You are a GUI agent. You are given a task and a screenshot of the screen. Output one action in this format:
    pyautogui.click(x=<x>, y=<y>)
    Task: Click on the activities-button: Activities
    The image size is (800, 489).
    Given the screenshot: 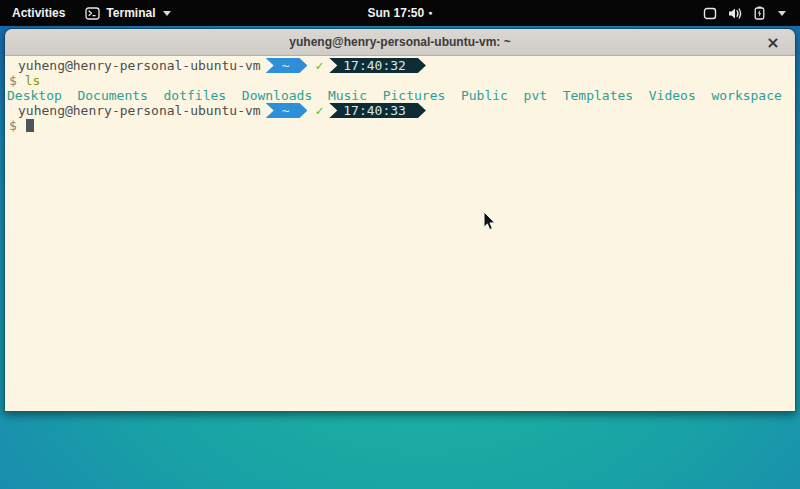 What is the action you would take?
    pyautogui.click(x=38, y=13)
    